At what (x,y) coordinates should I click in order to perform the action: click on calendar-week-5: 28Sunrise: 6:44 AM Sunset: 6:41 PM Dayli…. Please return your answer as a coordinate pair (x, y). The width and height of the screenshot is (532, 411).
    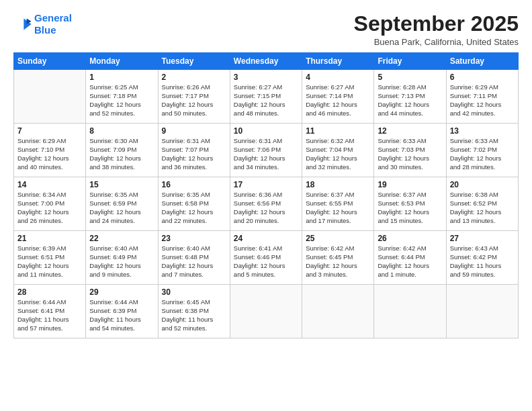
    Looking at the image, I should click on (266, 312).